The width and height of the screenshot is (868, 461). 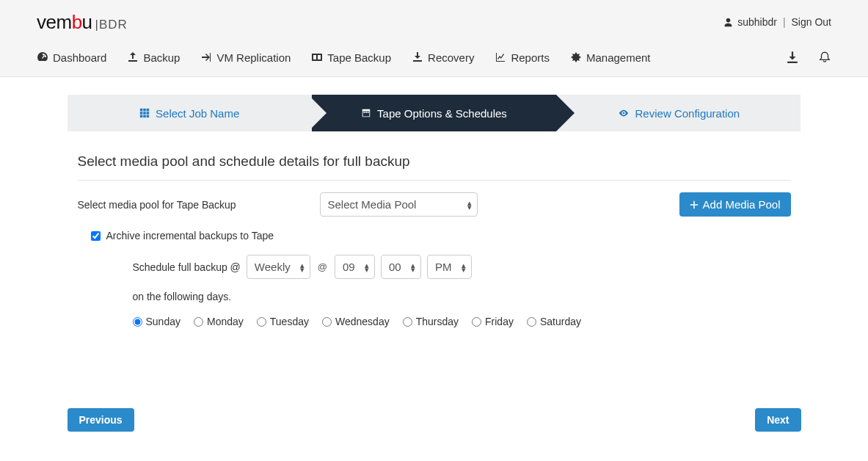 I want to click on section-title: Select media pool and schedule details f…, so click(x=434, y=161).